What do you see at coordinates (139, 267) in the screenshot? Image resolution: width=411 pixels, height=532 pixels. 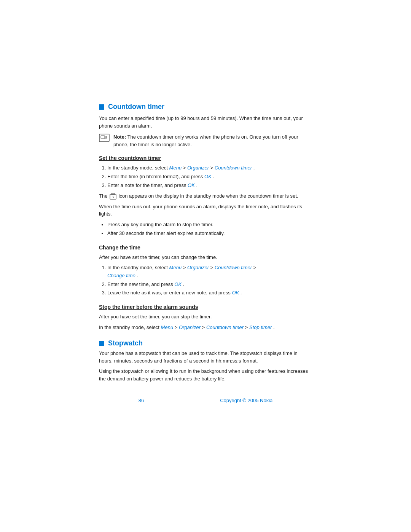 I see `change-step1-before: In the standby mode, select` at bounding box center [139, 267].